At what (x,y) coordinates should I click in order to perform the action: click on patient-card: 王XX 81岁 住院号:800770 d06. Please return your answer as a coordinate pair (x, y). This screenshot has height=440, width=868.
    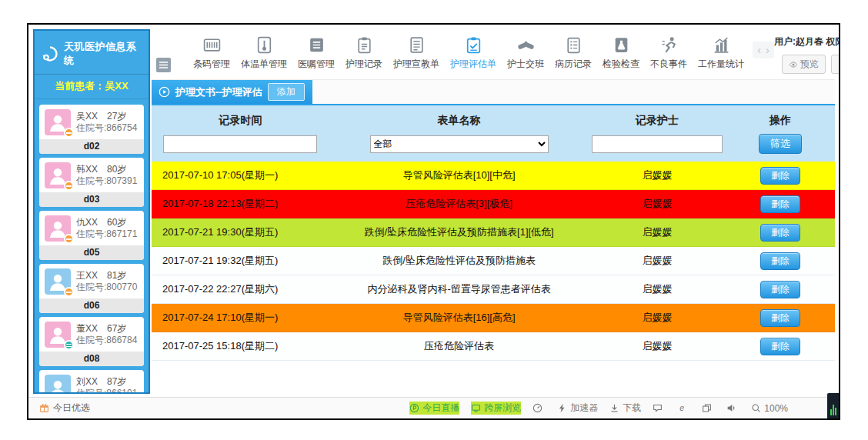
    Looking at the image, I should click on (92, 288).